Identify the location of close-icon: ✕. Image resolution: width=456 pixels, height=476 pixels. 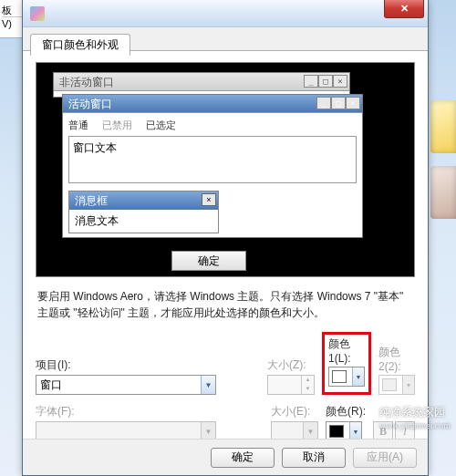
(405, 8).